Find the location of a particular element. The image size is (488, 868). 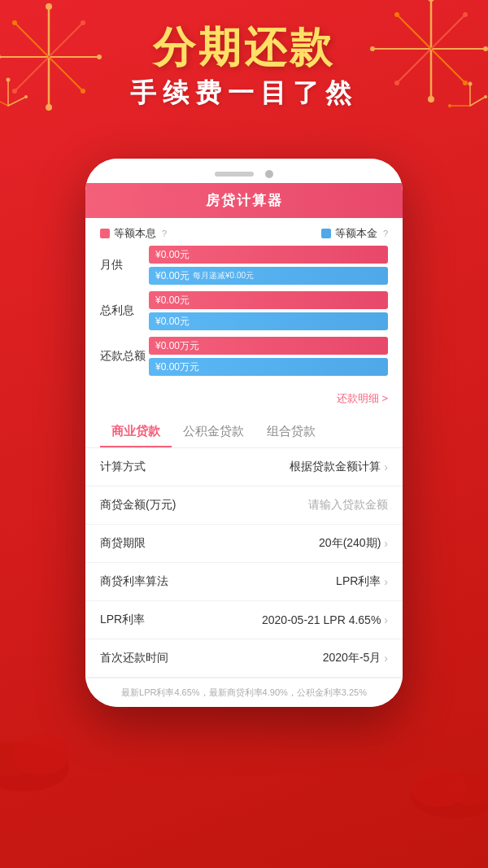

legend-item-red: 等额本息 ? is located at coordinates (133, 233).